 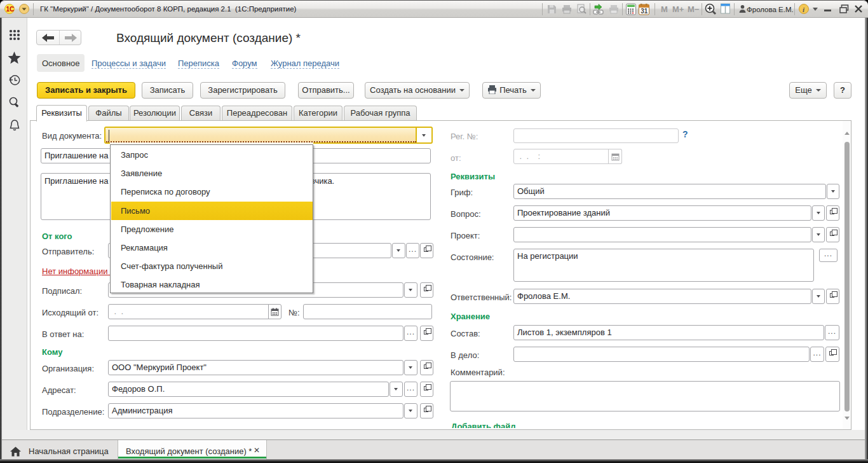 What do you see at coordinates (10, 9) in the screenshot?
I see `svg-text: 1С` at bounding box center [10, 9].